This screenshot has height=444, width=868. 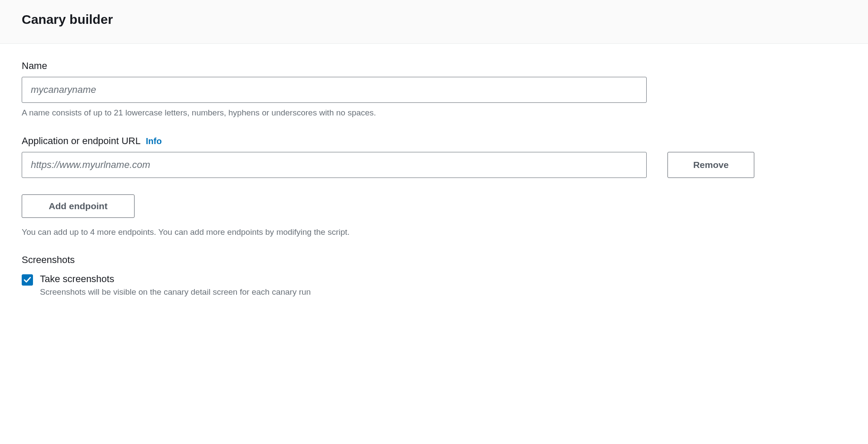 What do you see at coordinates (27, 280) in the screenshot?
I see `checkmark-icon` at bounding box center [27, 280].